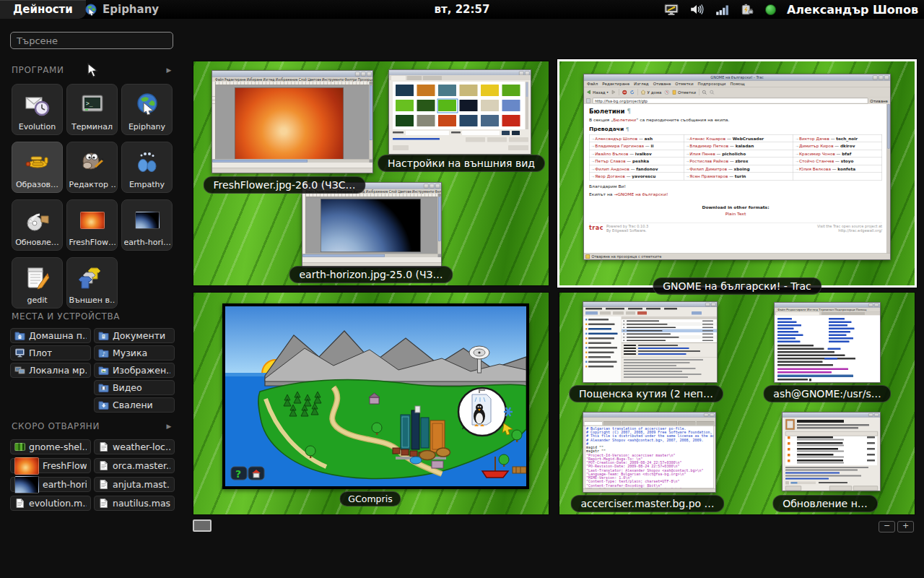 The image size is (924, 578). What do you see at coordinates (370, 499) in the screenshot?
I see `window-label: GCompris` at bounding box center [370, 499].